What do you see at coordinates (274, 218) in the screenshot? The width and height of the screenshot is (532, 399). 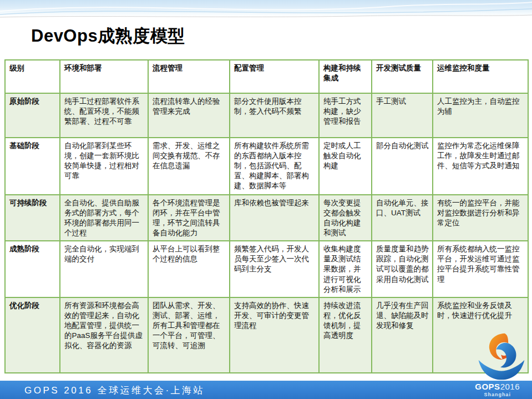 I see `table-cell: 库和依赖也被管理起来` at bounding box center [274, 218].